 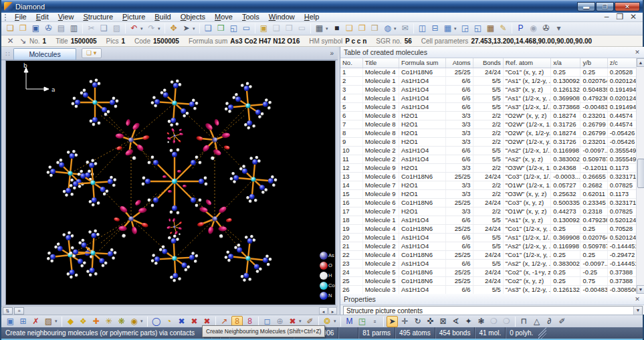 I want to click on print-preview-icon: ▤, so click(x=62, y=28).